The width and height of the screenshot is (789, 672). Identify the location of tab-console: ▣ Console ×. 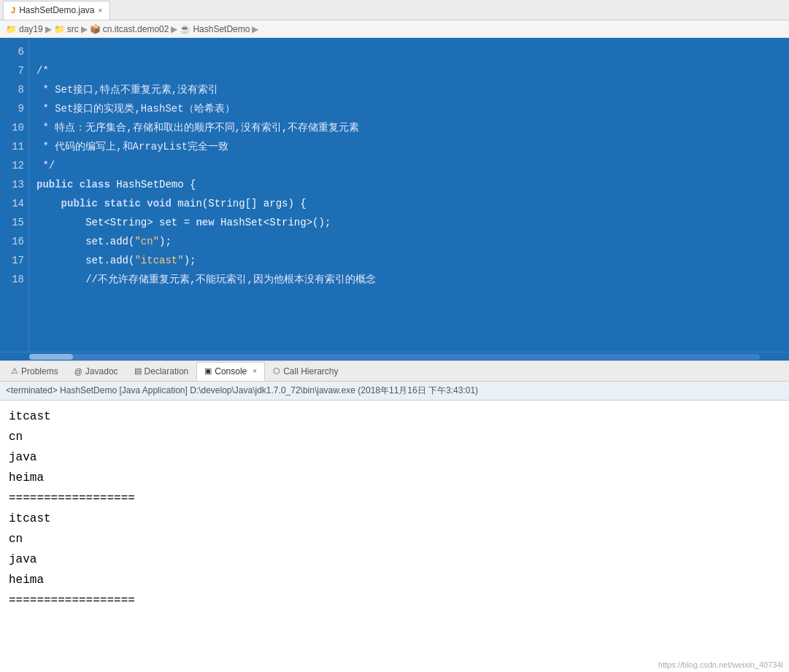
(231, 371).